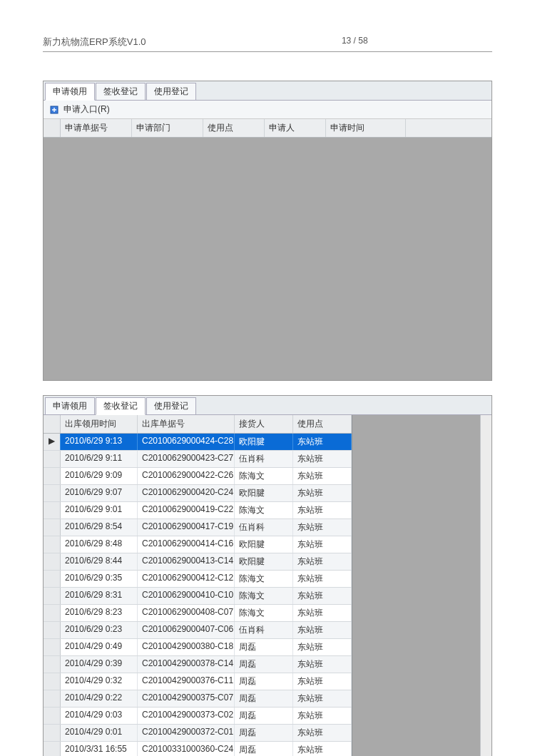  I want to click on col-apply-no: 申请单据号, so click(96, 128).